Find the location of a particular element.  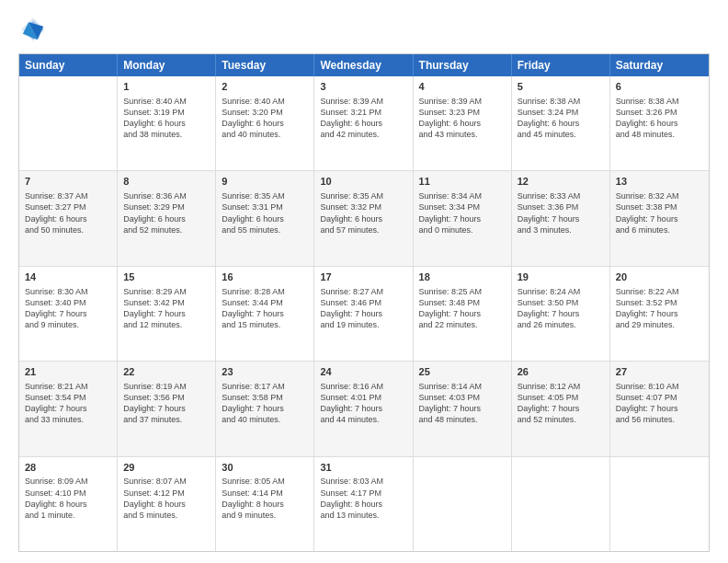

calendar-cell-1-0: 7Sunrise: 8:37 AMSunset: 3:27 PMDaylight… is located at coordinates (68, 218).